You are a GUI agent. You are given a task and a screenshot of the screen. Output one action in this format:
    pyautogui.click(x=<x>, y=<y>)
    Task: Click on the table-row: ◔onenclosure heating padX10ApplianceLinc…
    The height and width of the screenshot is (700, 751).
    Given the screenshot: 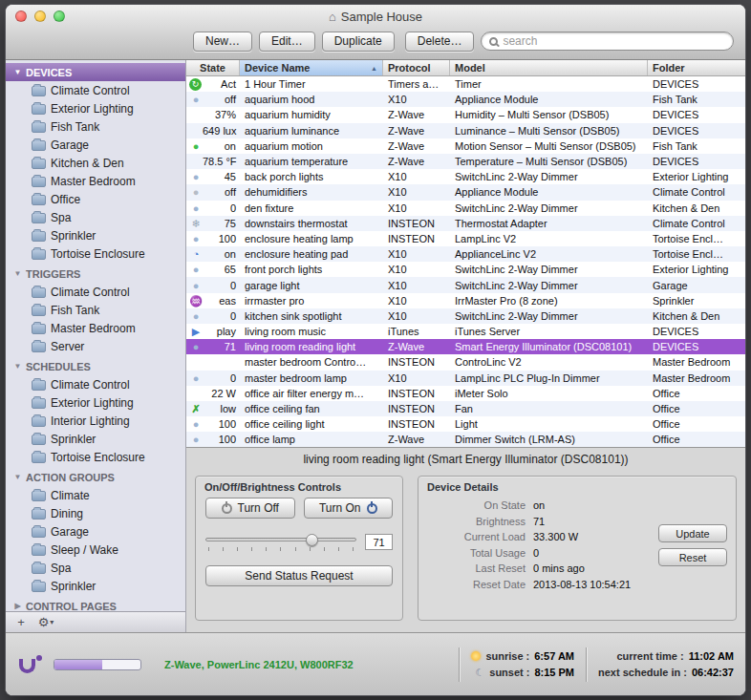 What is the action you would take?
    pyautogui.click(x=466, y=254)
    